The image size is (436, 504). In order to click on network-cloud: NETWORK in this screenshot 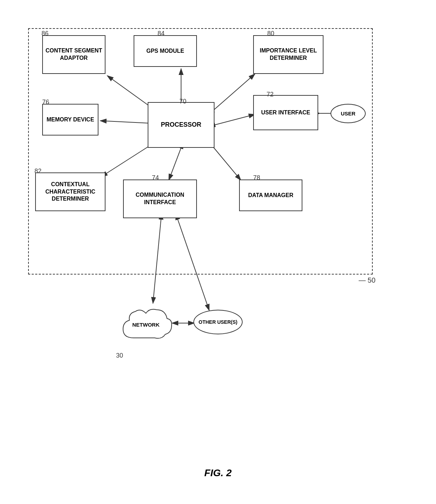, I will do `click(146, 326)`.